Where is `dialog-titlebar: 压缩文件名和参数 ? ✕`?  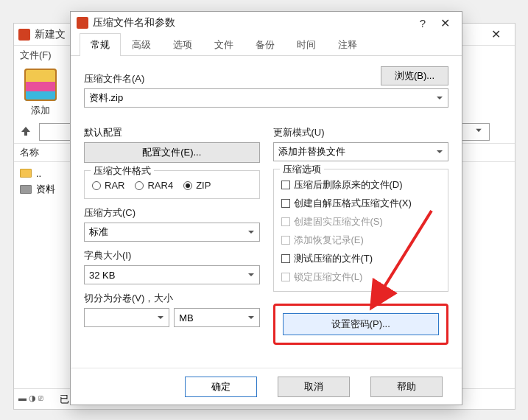
dialog-titlebar: 压缩文件名和参数 ? ✕ is located at coordinates (267, 23).